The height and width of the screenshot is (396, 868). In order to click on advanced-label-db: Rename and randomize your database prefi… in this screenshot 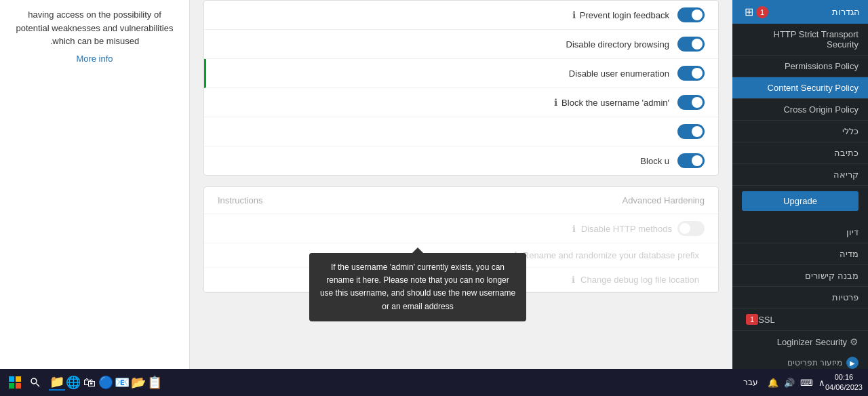, I will do `click(611, 255)`.